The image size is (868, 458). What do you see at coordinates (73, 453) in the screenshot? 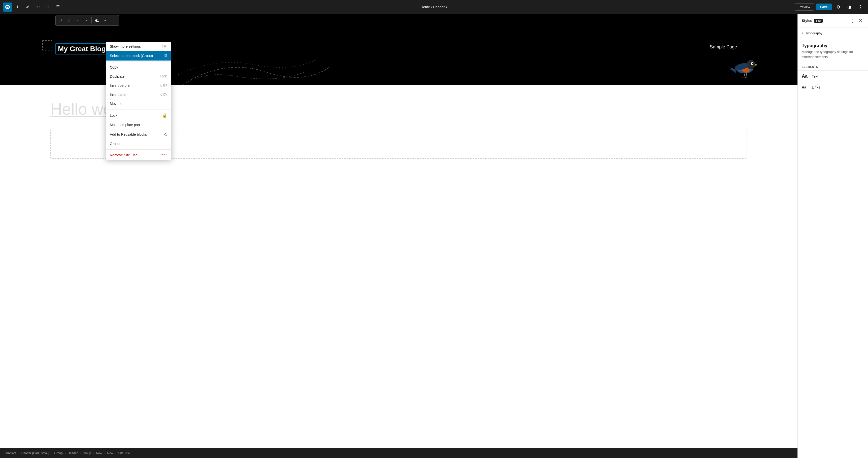
I see `bc-header: Header` at bounding box center [73, 453].